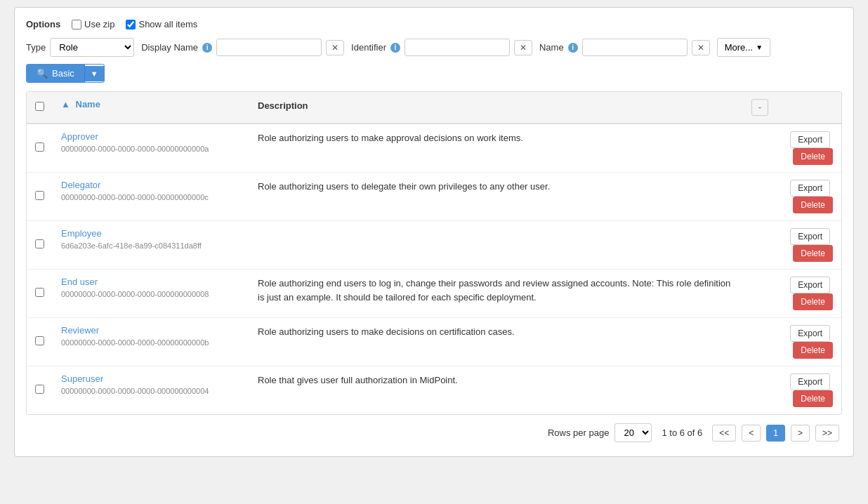 Image resolution: width=868 pixels, height=504 pixels. What do you see at coordinates (442, 48) in the screenshot?
I see `identifier-filter-group: Identifier i ✕` at bounding box center [442, 48].